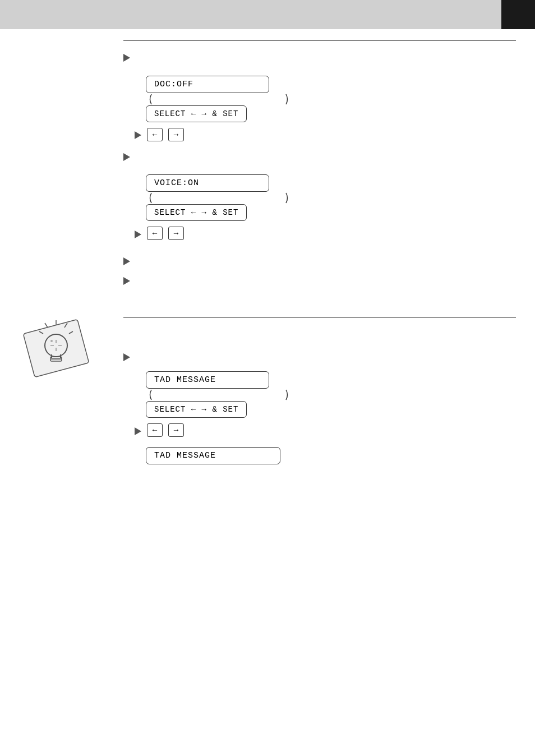  Describe the element at coordinates (174, 84) in the screenshot. I see `doc-off-text: DOC:OFF` at that location.